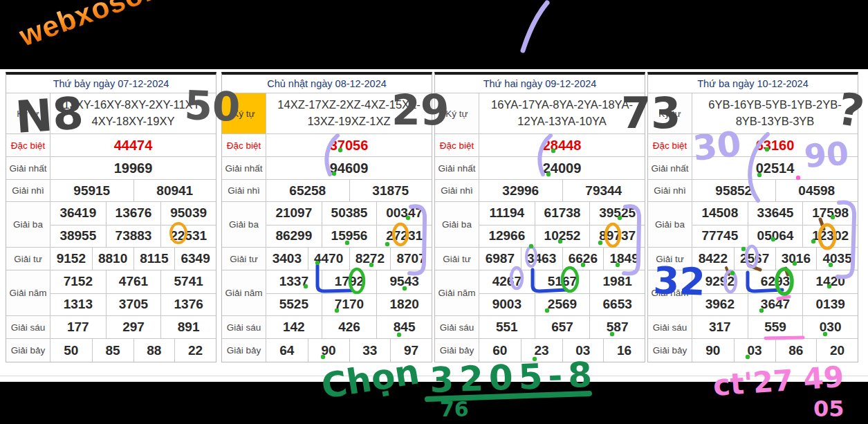 Image resolution: width=868 pixels, height=424 pixels. I want to click on prize-value: 7170, so click(349, 304).